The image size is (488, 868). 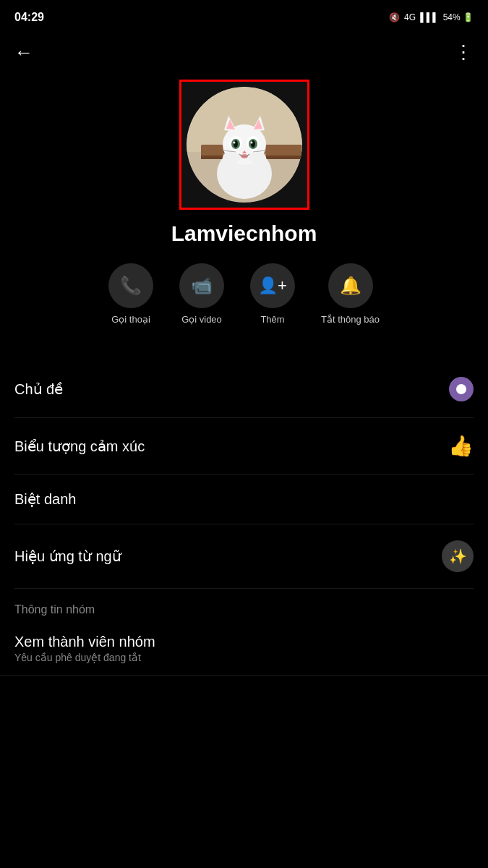 I want to click on group-members-label: Xem thành viên nhóm, so click(x=244, y=642).